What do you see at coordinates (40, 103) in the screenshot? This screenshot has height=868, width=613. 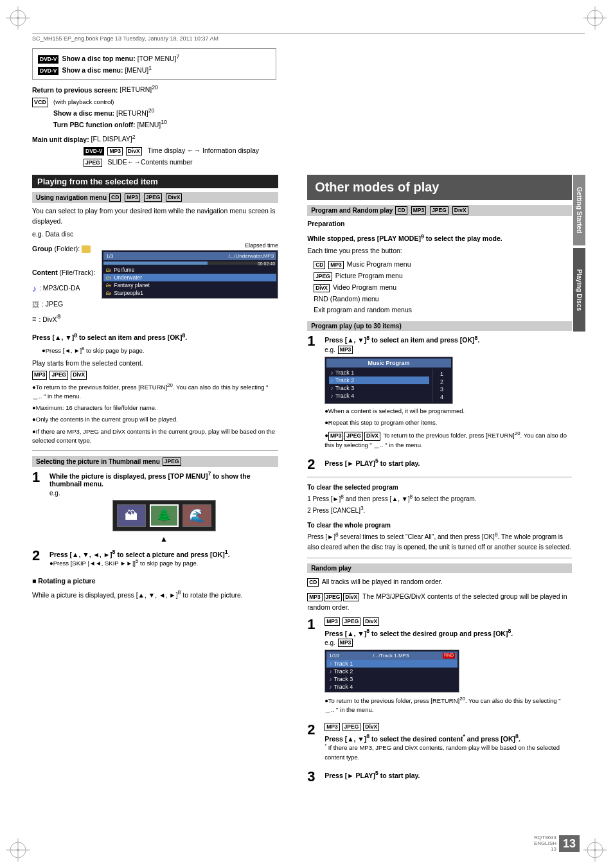 I see `vcd-tag: VCD` at bounding box center [40, 103].